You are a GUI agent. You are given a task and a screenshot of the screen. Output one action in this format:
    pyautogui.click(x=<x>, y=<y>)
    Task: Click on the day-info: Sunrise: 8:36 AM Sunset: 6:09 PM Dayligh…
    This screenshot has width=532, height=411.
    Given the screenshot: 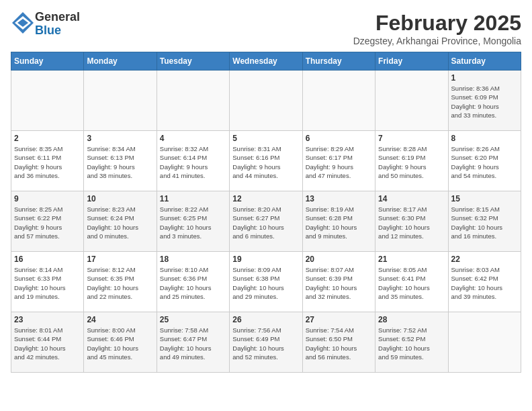 What is the action you would take?
    pyautogui.click(x=485, y=102)
    